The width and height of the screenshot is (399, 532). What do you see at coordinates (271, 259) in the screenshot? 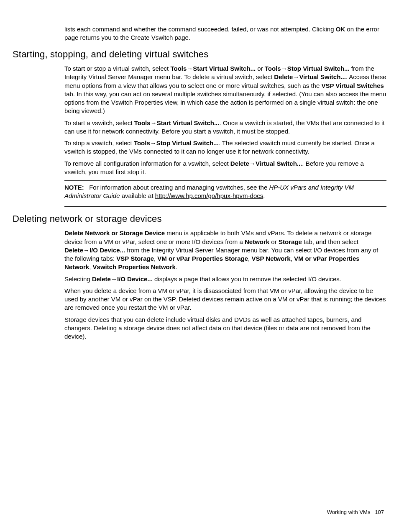
I see `tab-name: VSP Network` at bounding box center [271, 259].